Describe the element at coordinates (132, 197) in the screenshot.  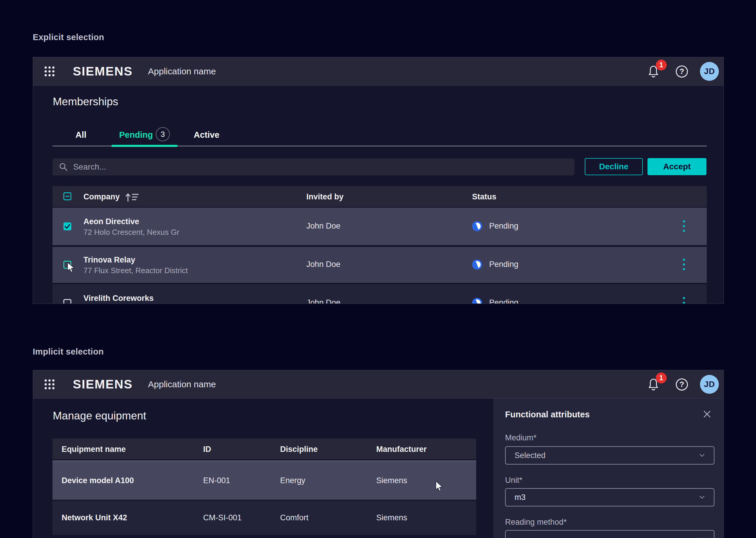
I see `sort-ascending-icon` at that location.